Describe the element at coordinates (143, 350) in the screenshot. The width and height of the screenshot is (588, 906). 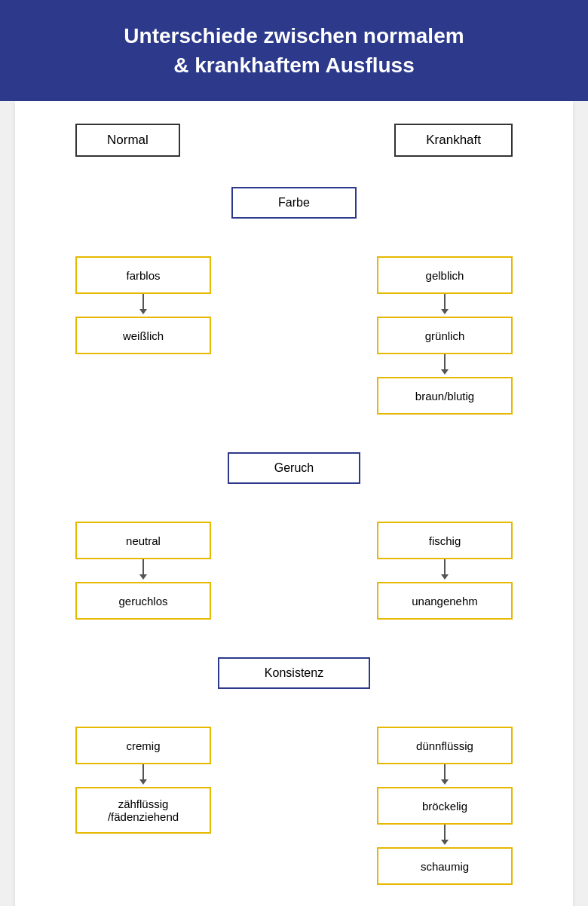
I see `item-farbe-left-1: weißlich` at that location.